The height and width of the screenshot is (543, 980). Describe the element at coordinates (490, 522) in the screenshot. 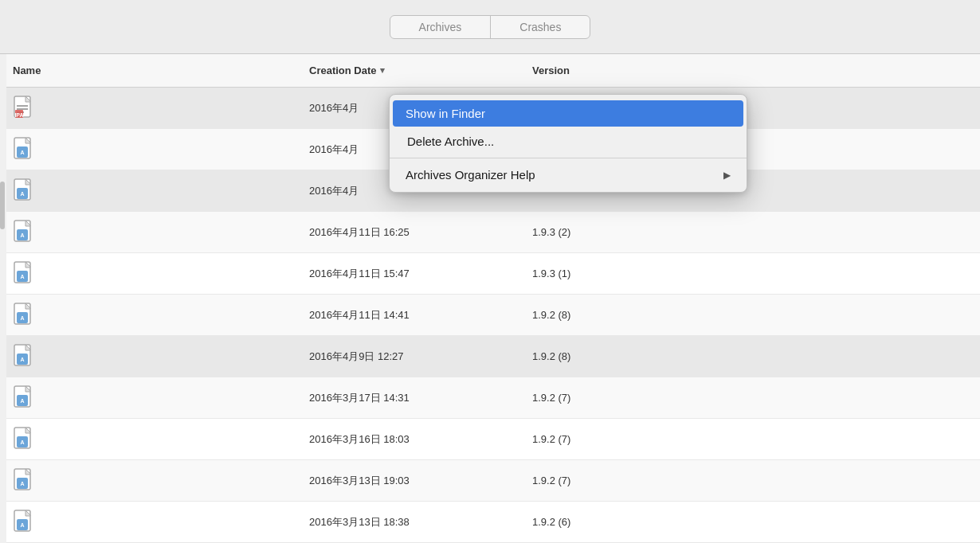

I see `table-row: A 2016年3月13日 18:38 1.9.2 (6)` at that location.